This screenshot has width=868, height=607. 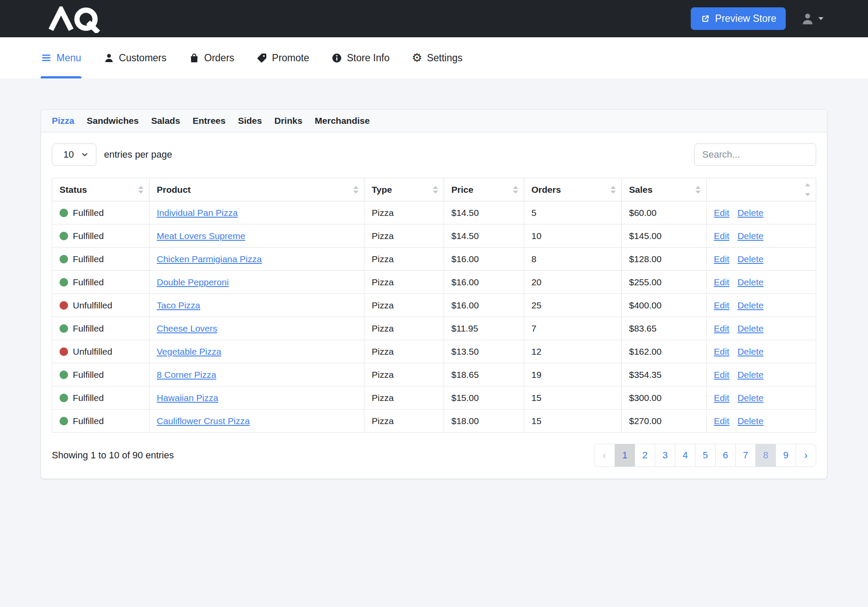 What do you see at coordinates (63, 121) in the screenshot?
I see `tab-pizza: Pizza` at bounding box center [63, 121].